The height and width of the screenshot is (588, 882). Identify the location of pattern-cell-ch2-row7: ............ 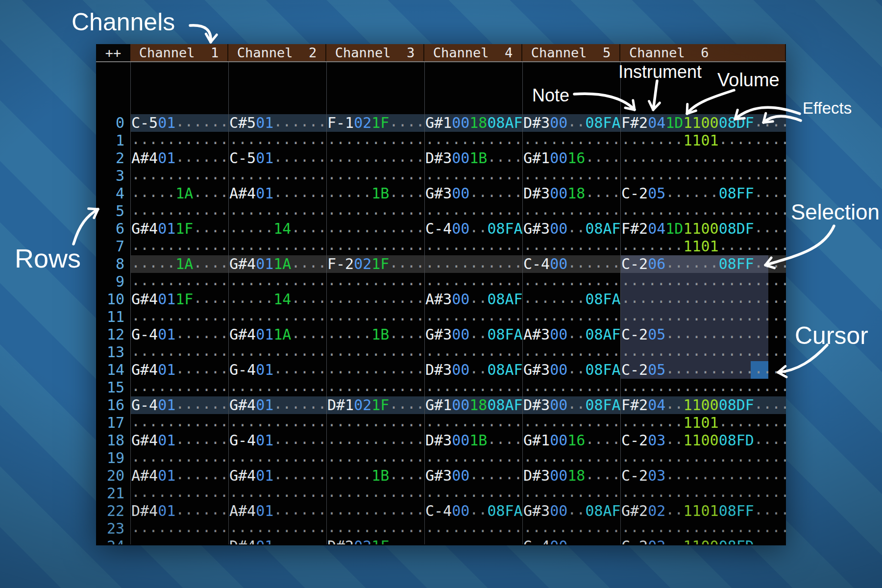
(277, 246).